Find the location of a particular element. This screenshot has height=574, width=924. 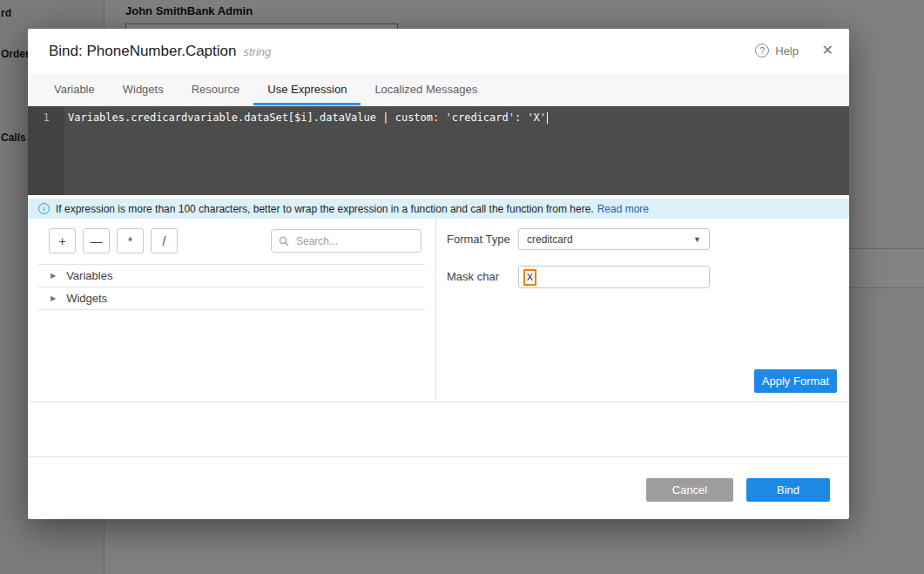

operator-toolbar: + — * / is located at coordinates (113, 240).